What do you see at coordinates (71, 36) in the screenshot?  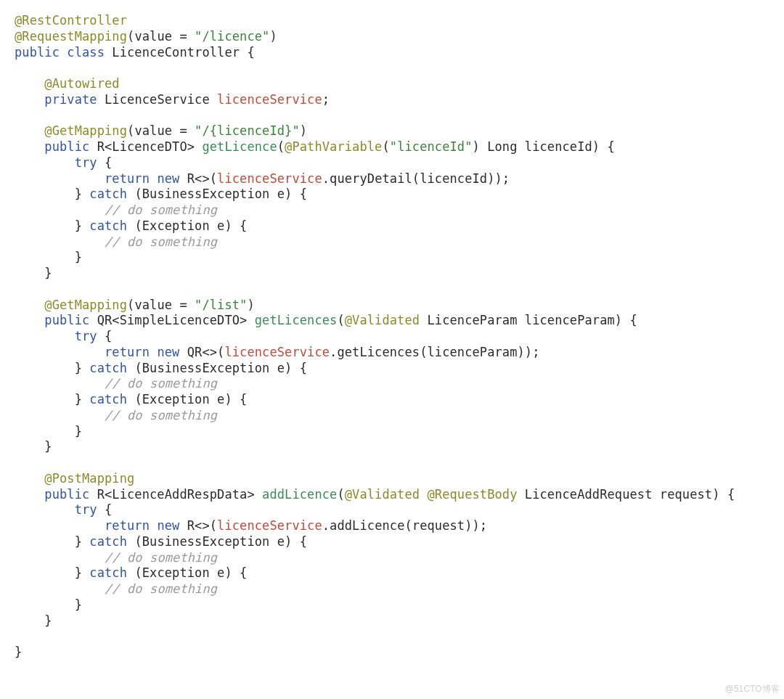 I see `annotation: @RequestMapping` at bounding box center [71, 36].